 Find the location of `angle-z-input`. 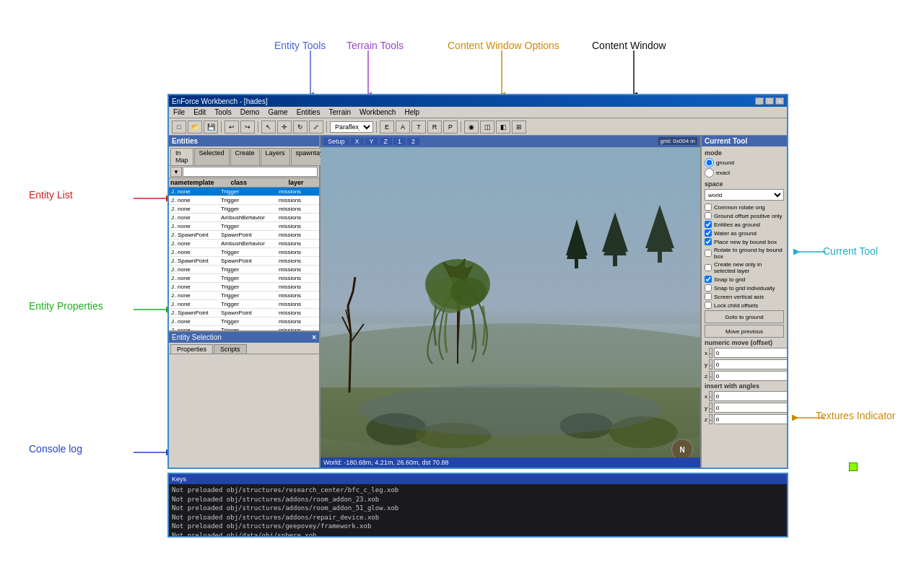

angle-z-input is located at coordinates (751, 419).